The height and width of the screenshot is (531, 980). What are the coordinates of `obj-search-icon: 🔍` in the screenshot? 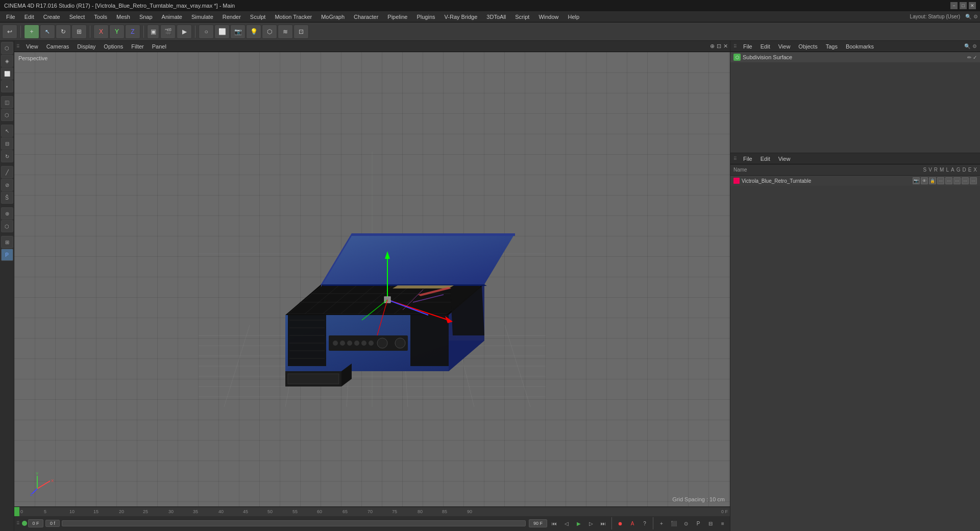 It's located at (967, 46).